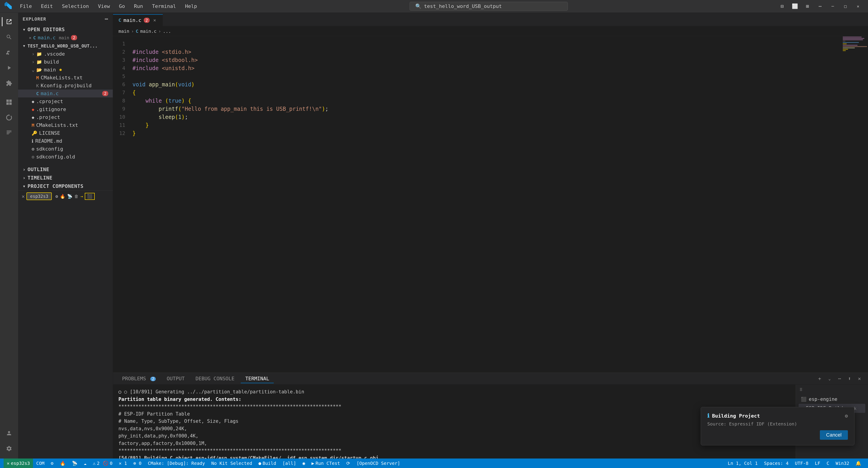 The height and width of the screenshot is (468, 868). Describe the element at coordinates (106, 19) in the screenshot. I see `sidebar-more-btn: ⋯` at that location.